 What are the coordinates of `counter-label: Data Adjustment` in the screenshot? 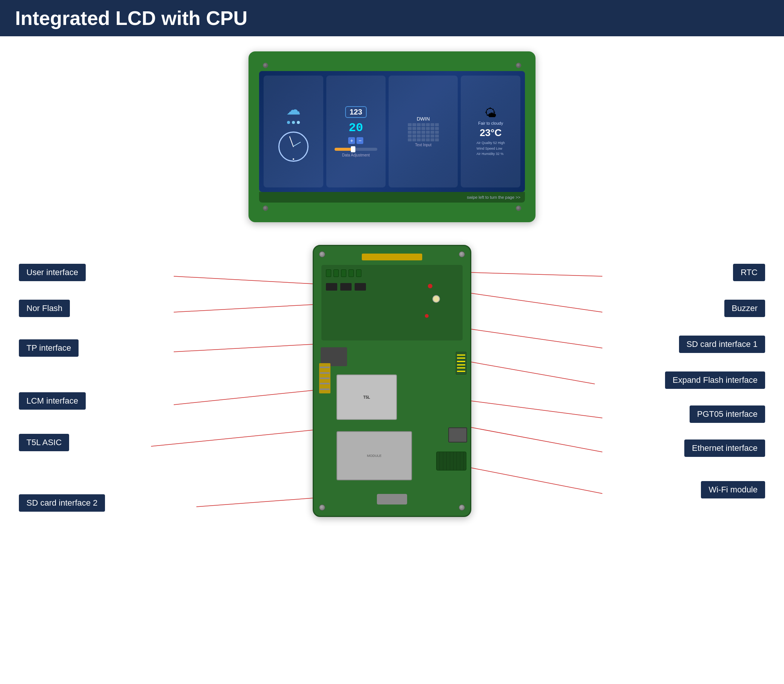 It's located at (356, 155).